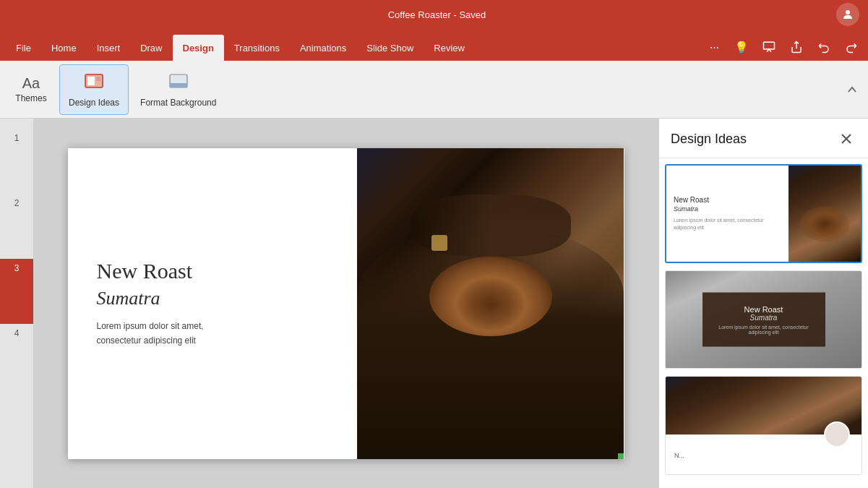 This screenshot has width=868, height=488. What do you see at coordinates (763, 425) in the screenshot?
I see `design-idea-card-3: N...` at bounding box center [763, 425].